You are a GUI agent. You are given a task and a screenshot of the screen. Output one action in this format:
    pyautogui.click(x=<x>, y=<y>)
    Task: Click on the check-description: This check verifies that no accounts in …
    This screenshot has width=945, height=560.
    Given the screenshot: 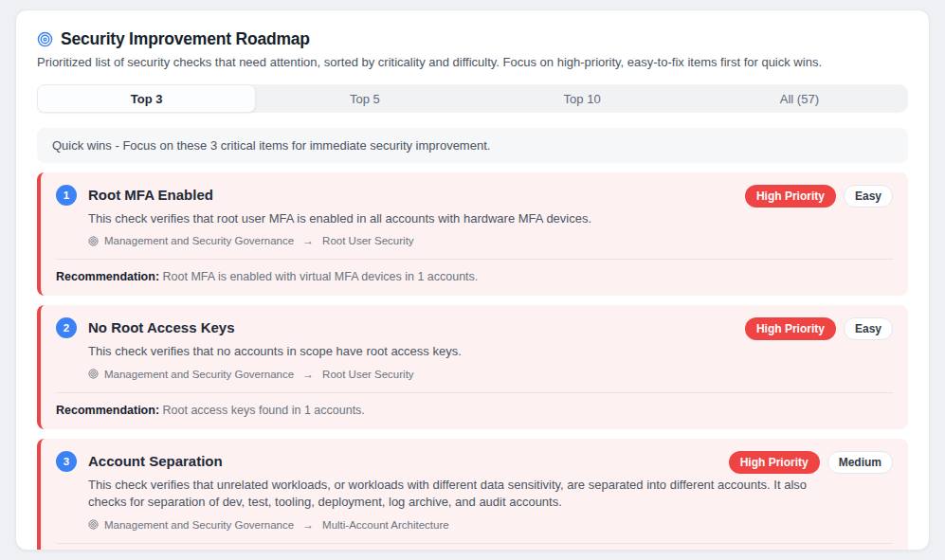 What is the action you would take?
    pyautogui.click(x=448, y=352)
    